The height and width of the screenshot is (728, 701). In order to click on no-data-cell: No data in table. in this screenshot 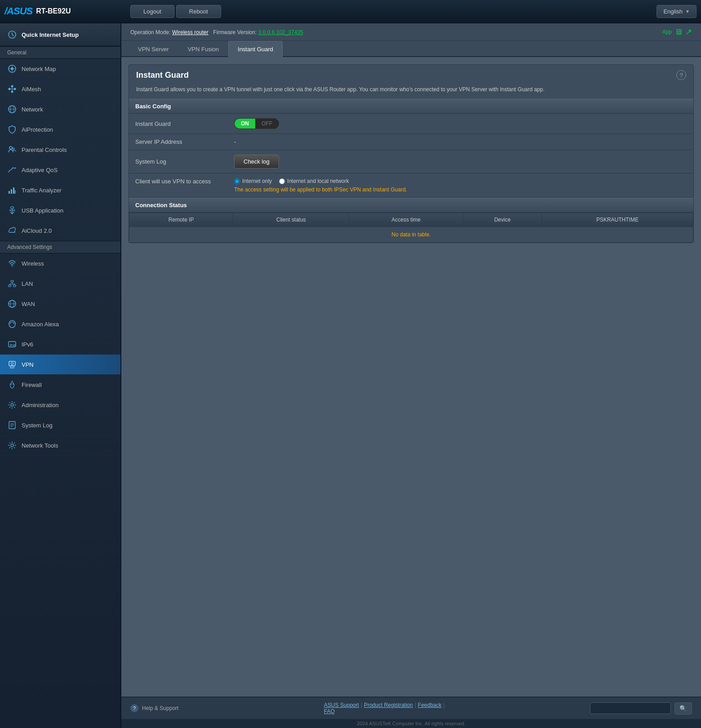, I will do `click(412, 235)`.